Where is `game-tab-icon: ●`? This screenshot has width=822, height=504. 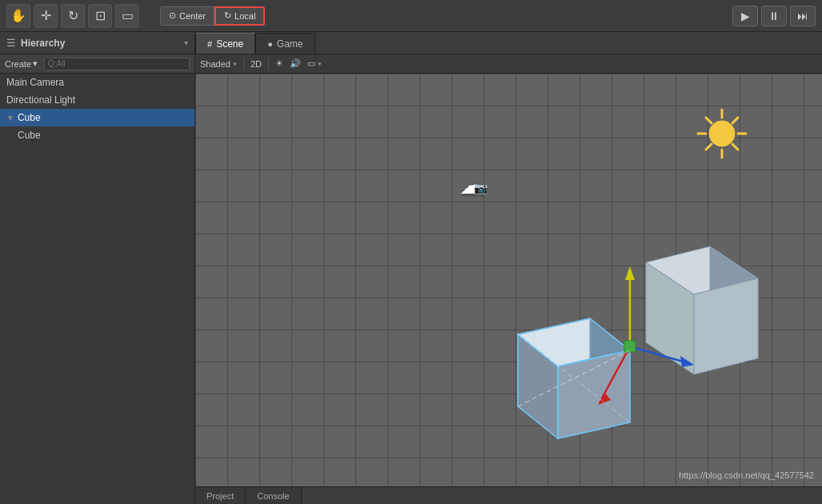 game-tab-icon: ● is located at coordinates (271, 44).